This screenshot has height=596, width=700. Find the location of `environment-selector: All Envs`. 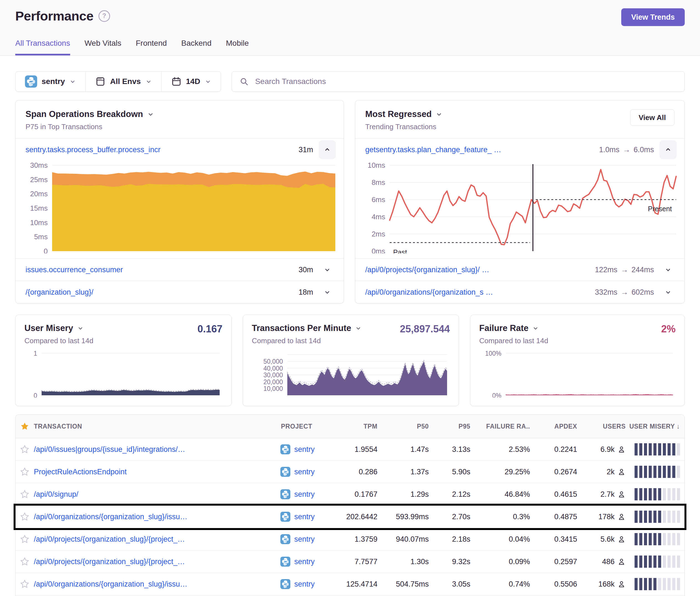

environment-selector: All Envs is located at coordinates (123, 82).